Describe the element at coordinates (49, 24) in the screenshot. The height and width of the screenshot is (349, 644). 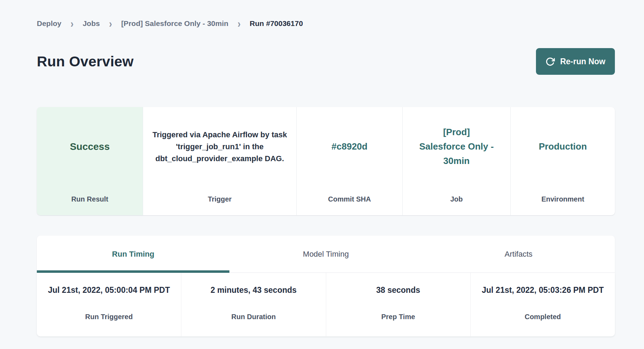
I see `breadcrumb-deploy: Deploy` at that location.